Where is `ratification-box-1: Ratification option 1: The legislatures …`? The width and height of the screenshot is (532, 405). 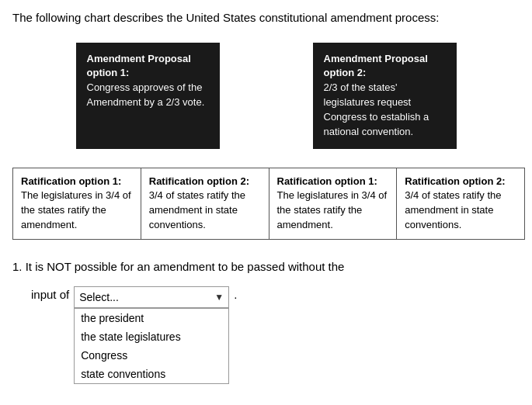
ratification-box-1: Ratification option 1: The legislatures … is located at coordinates (78, 203).